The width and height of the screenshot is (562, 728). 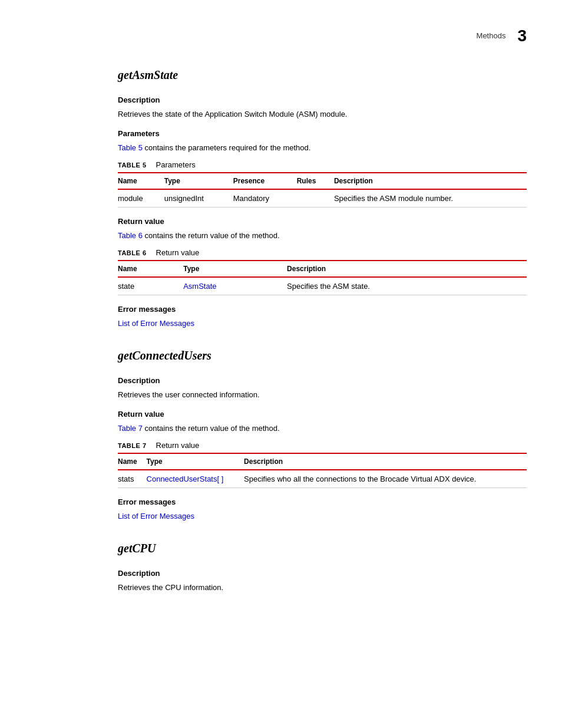 I want to click on table7-link: Table 7, so click(x=130, y=428).